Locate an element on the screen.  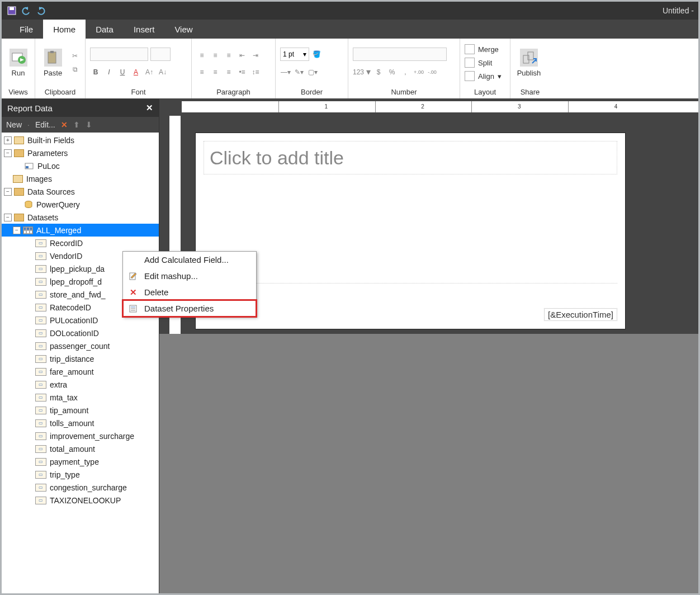
align-right-icon: ≡ is located at coordinates (229, 72).